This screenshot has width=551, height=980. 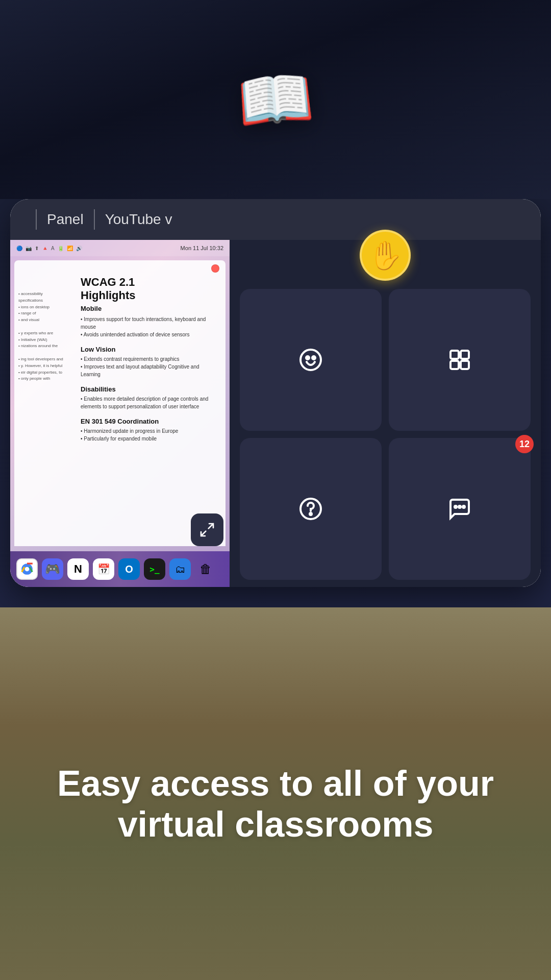 I want to click on doc-section-lowvision-title: Low Vision, so click(x=148, y=349).